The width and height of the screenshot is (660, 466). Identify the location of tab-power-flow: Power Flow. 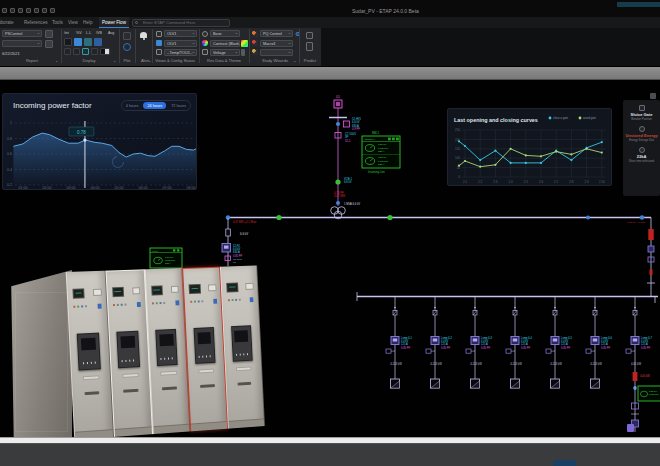
(114, 22).